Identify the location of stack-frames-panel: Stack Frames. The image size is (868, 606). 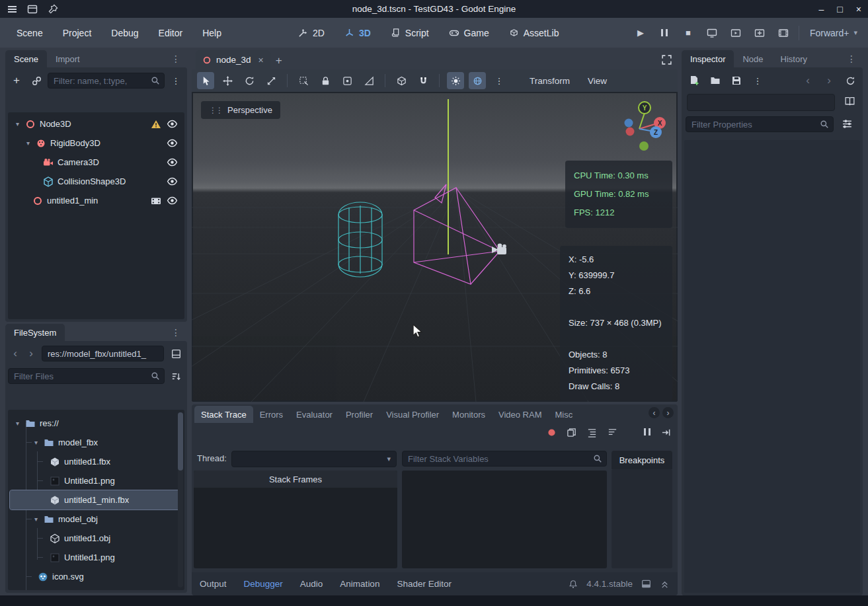
(296, 519).